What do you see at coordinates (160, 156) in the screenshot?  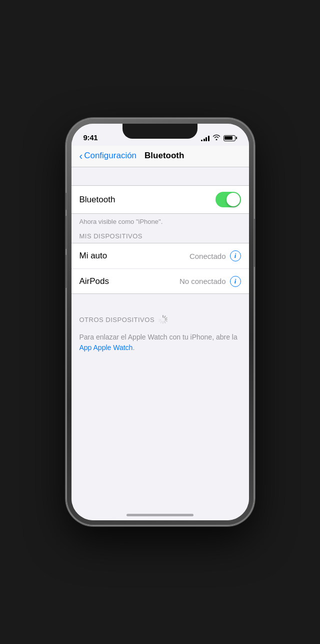 I see `nav-bar: ‹ Configuración Bluetooth` at bounding box center [160, 156].